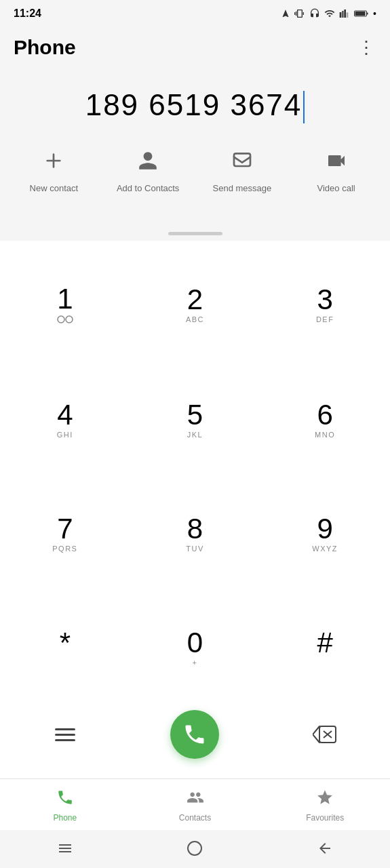  What do you see at coordinates (195, 14) in the screenshot?
I see `status-bar: 11:24 •` at bounding box center [195, 14].